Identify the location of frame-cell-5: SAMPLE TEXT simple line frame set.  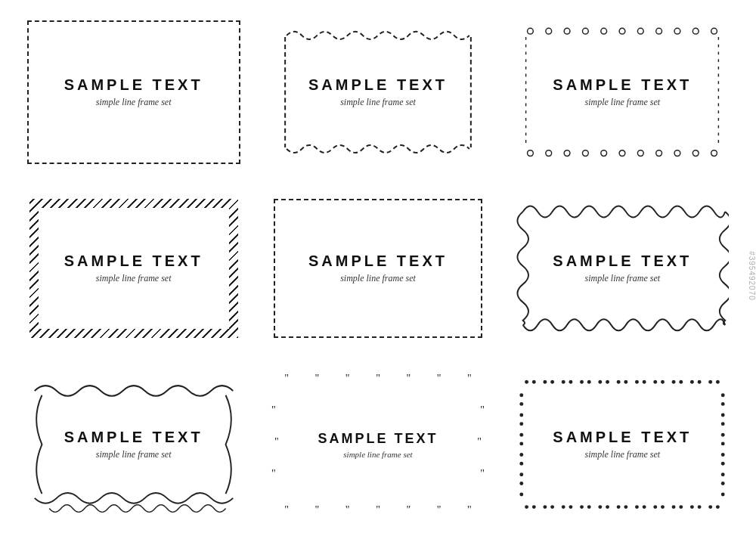
(378, 268).